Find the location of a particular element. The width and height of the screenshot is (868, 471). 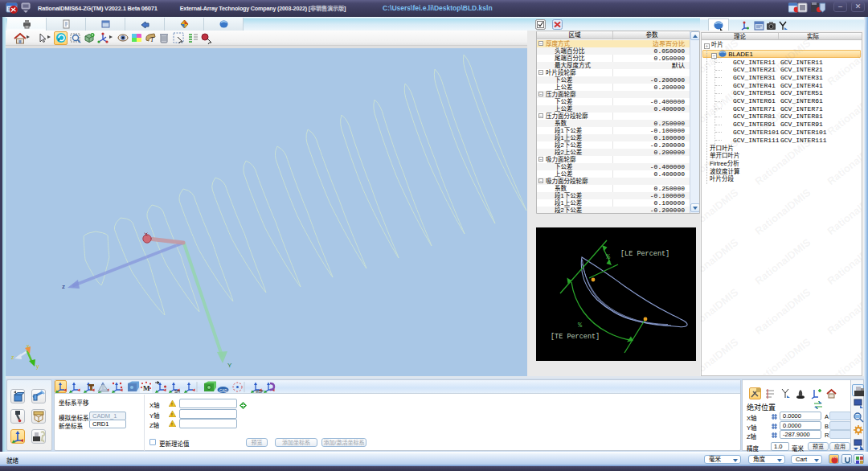

svg-text: x is located at coordinates (28, 346).